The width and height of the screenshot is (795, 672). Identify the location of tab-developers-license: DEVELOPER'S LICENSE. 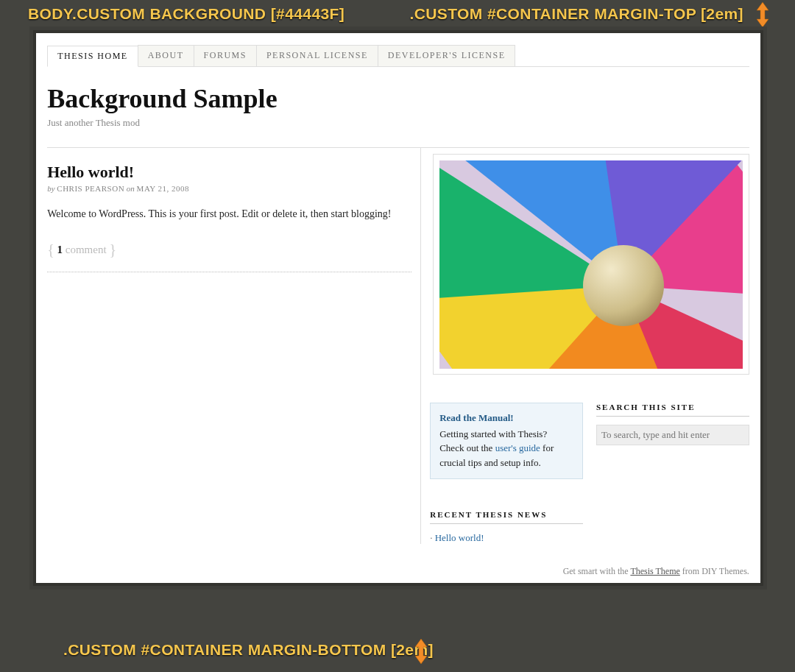
(447, 56).